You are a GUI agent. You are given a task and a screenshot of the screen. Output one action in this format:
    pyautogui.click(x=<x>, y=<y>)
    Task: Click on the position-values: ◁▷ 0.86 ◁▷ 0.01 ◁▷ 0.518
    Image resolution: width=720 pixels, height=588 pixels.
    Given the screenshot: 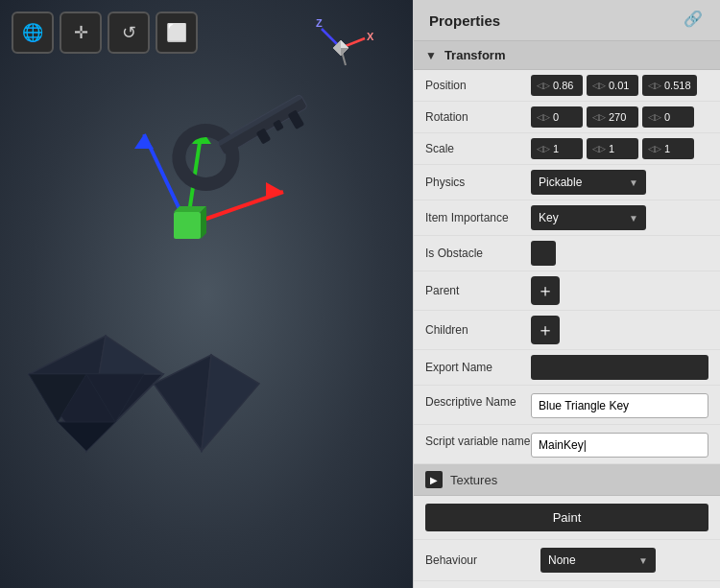 What is the action you would take?
    pyautogui.click(x=620, y=85)
    